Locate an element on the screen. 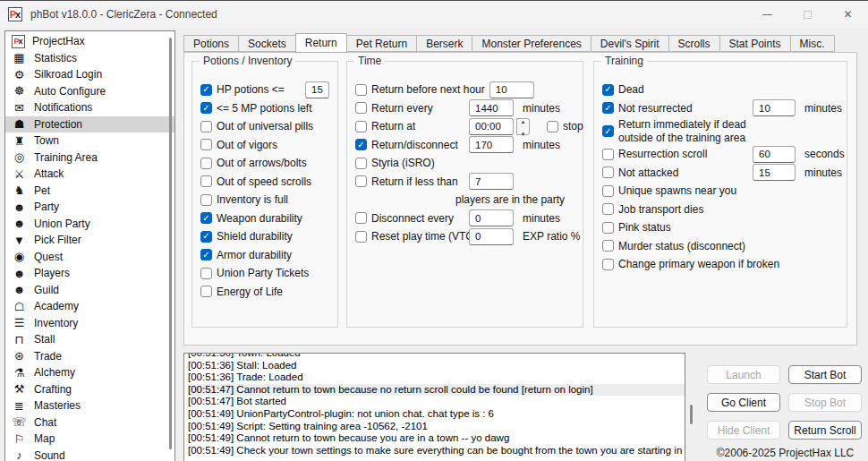 This screenshot has width=868, height=461. sidebar-item-chat: ☏Chat is located at coordinates (89, 423).